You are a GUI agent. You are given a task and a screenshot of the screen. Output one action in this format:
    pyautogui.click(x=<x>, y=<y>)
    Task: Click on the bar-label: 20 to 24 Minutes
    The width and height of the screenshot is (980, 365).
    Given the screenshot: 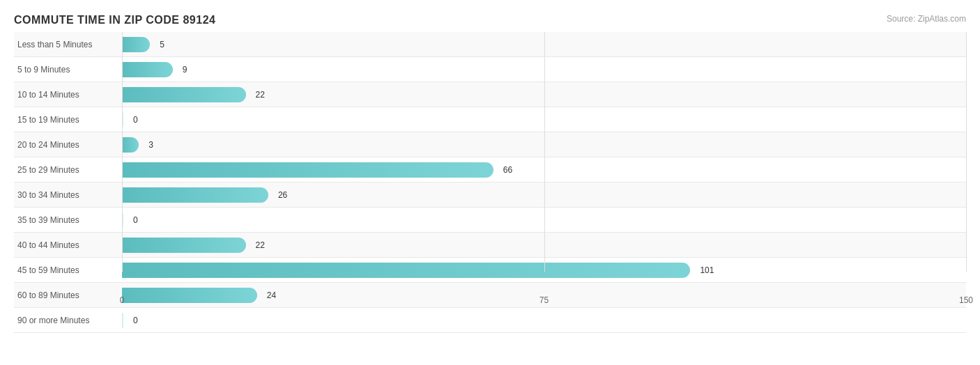 What is the action you would take?
    pyautogui.click(x=68, y=145)
    